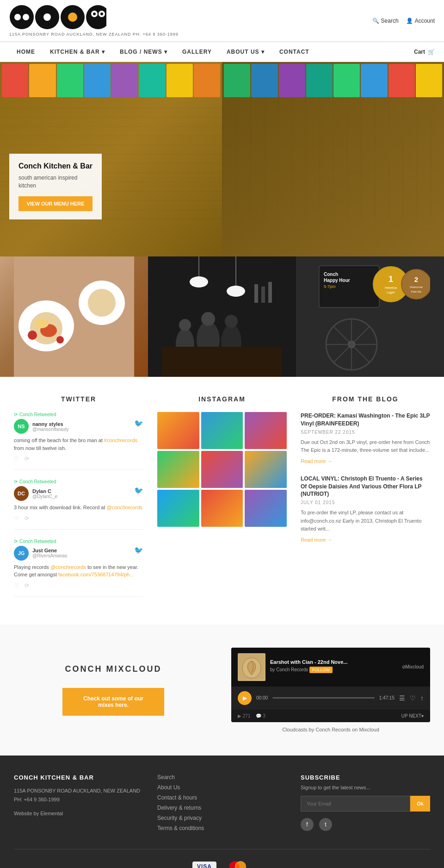 The image size is (444, 868). I want to click on blog-post-1-title: PRE-ORDER: Kamasi Washington - The Epic …, so click(365, 420).